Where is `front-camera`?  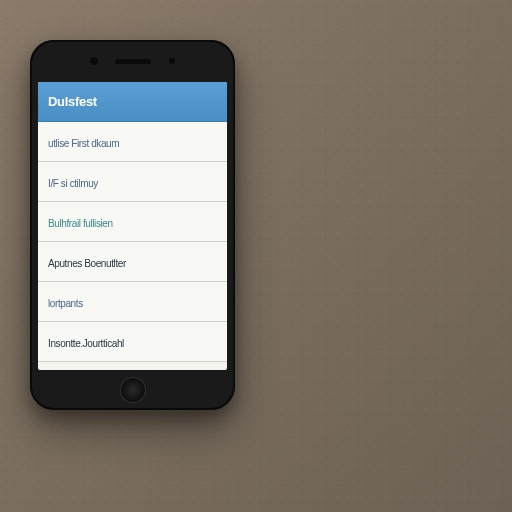
front-camera is located at coordinates (94, 61).